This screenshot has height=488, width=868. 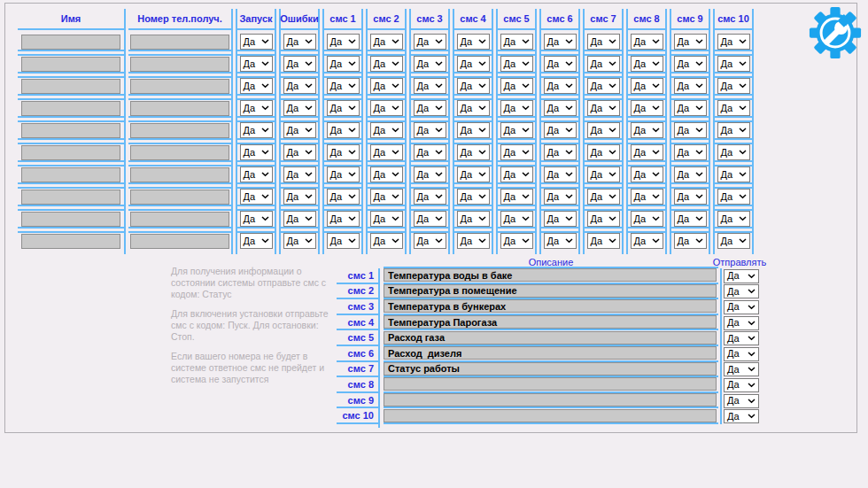 What do you see at coordinates (741, 416) in the screenshot?
I see `send-dropdown-sms-10: Да` at bounding box center [741, 416].